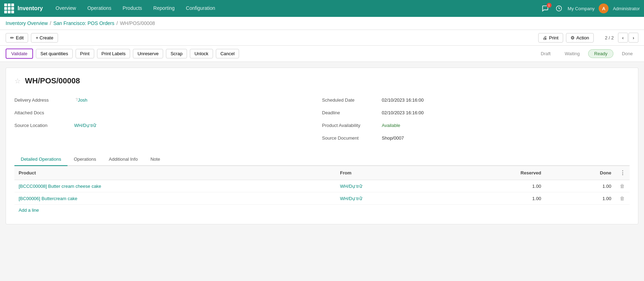 This screenshot has width=644, height=281. Describe the element at coordinates (581, 8) in the screenshot. I see `company-name: My Company` at that location.